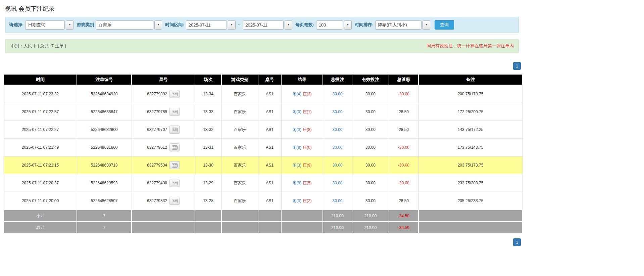  Describe the element at coordinates (334, 25) in the screenshot. I see `page-size-combo: ▼` at that location.